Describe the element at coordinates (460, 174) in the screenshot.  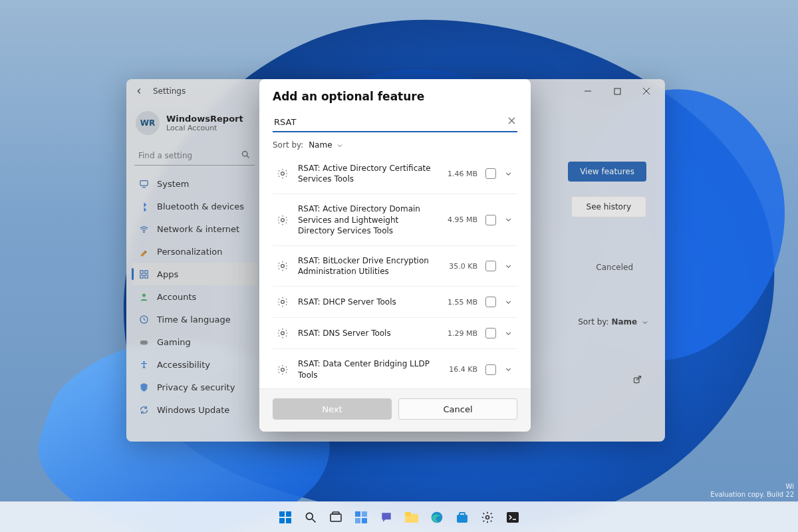
I see `feature-size: 1.46 MB` at that location.